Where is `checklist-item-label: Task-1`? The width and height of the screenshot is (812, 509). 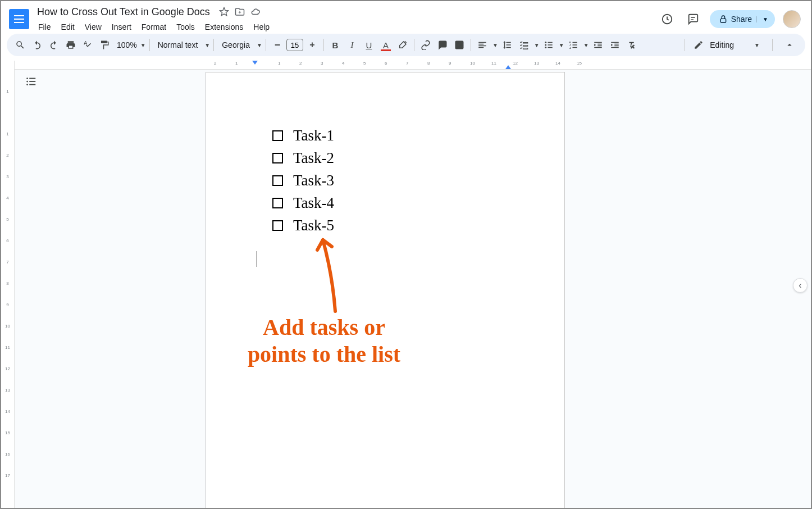
checklist-item-label: Task-1 is located at coordinates (313, 136).